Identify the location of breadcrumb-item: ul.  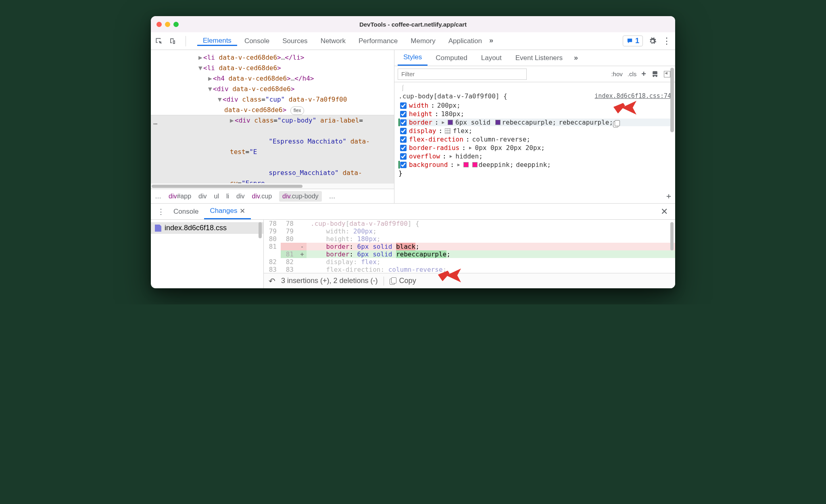
(217, 196).